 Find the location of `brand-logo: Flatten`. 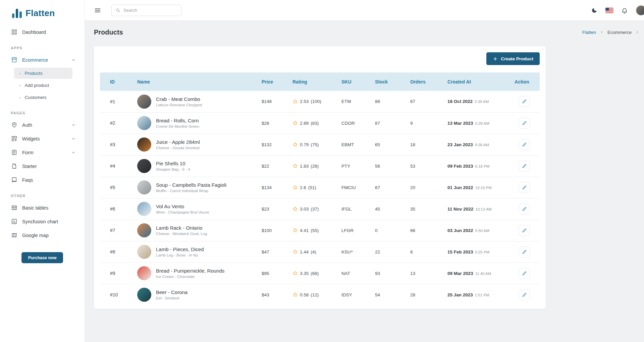

brand-logo: Flatten is located at coordinates (42, 15).